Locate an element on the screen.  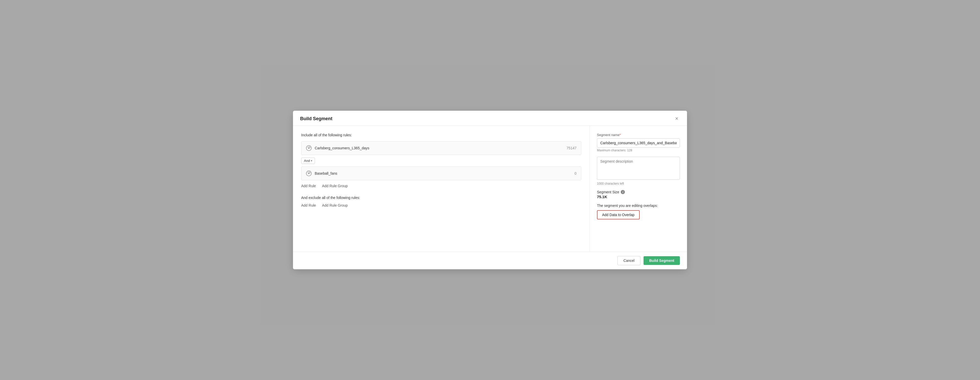
segment-desc-hint: 1000 characters left is located at coordinates (638, 183).